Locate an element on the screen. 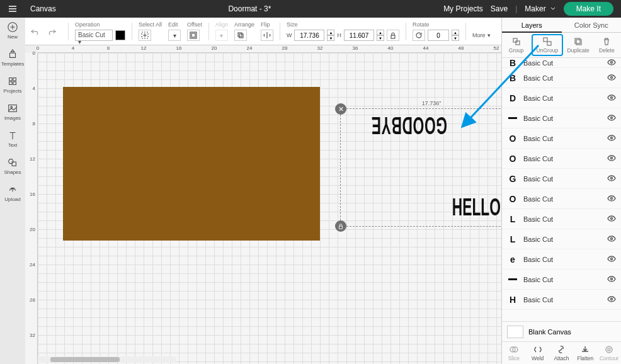 The height and width of the screenshot is (364, 621). upload-button: Upload is located at coordinates (13, 193).